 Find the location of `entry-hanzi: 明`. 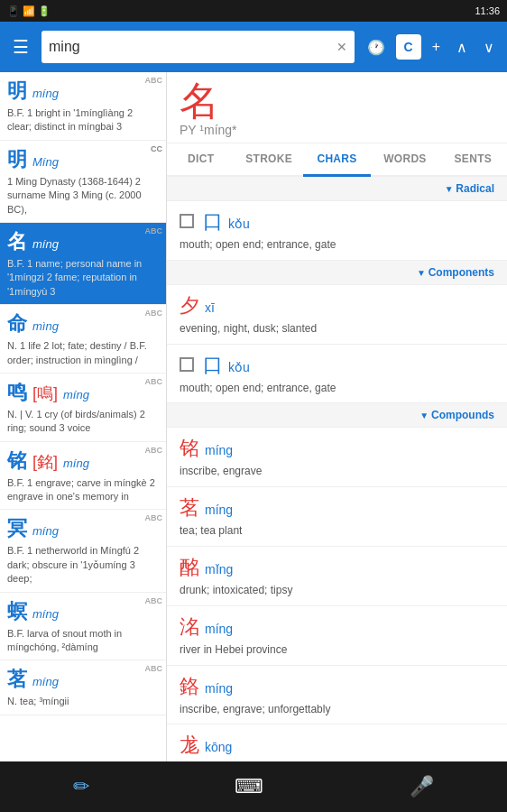

entry-hanzi: 明 is located at coordinates (17, 160).